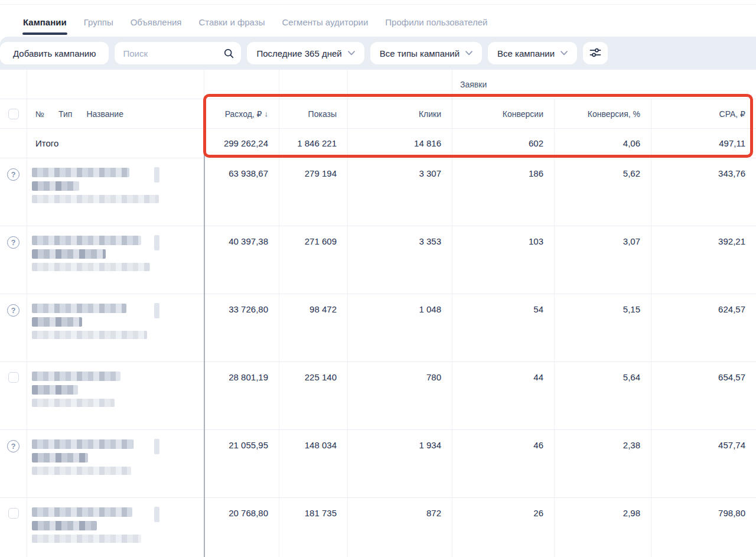  Describe the element at coordinates (242, 143) in the screenshot. I see `totals-spend: 299 262,24` at that location.